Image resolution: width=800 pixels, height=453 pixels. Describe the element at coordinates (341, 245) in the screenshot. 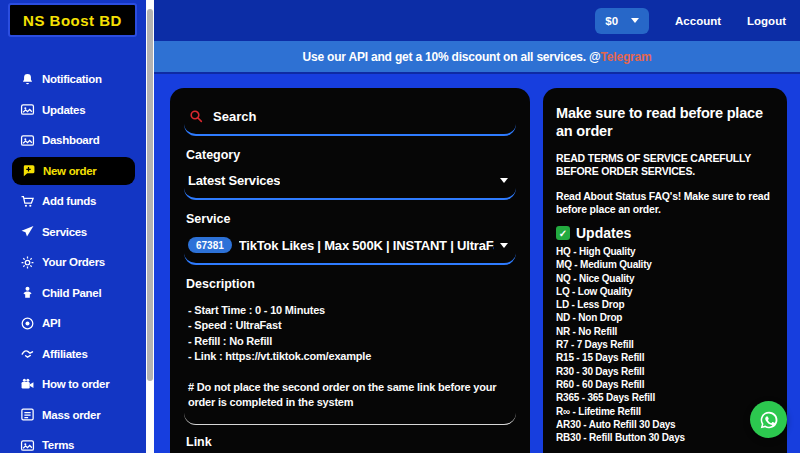

I see `service-selected-value: 67381 TikTok Likes | Max 500K | INSTANT …` at that location.